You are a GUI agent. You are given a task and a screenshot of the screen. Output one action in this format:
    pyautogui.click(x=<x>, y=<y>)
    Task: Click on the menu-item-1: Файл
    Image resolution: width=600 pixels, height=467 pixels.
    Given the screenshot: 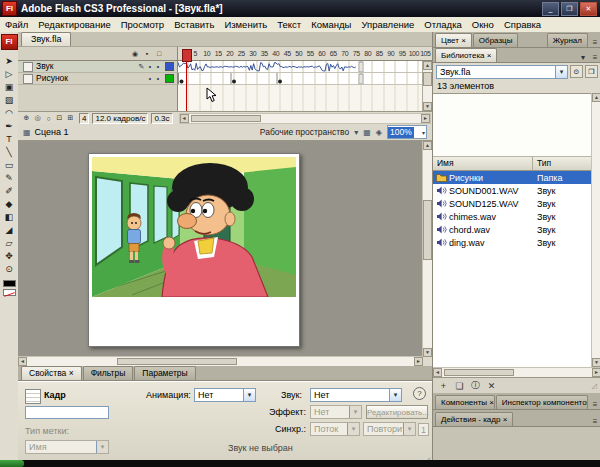 What is the action you would take?
    pyautogui.click(x=16, y=24)
    